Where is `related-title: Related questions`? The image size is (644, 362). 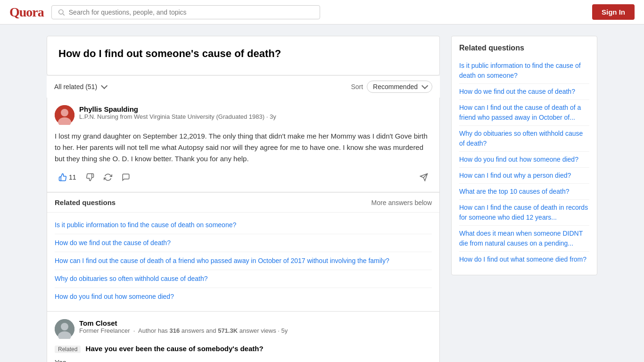
related-title: Related questions is located at coordinates (85, 203).